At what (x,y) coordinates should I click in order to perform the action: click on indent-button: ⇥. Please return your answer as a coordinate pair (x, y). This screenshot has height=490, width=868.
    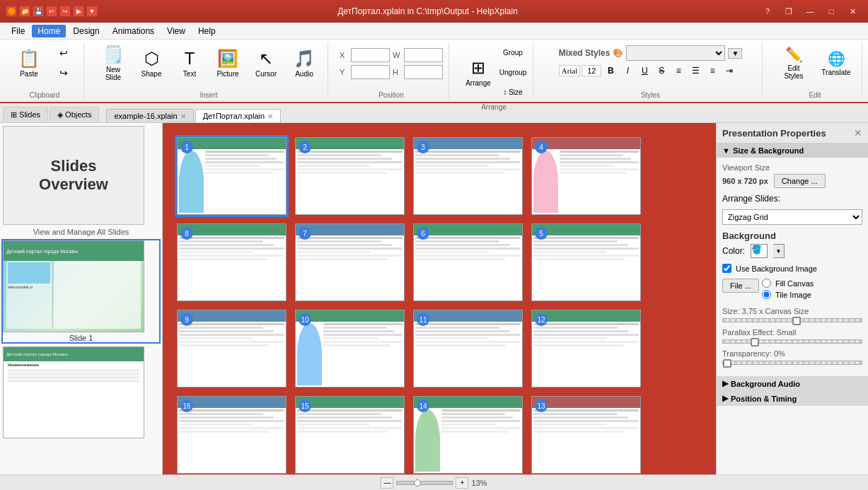
    Looking at the image, I should click on (729, 71).